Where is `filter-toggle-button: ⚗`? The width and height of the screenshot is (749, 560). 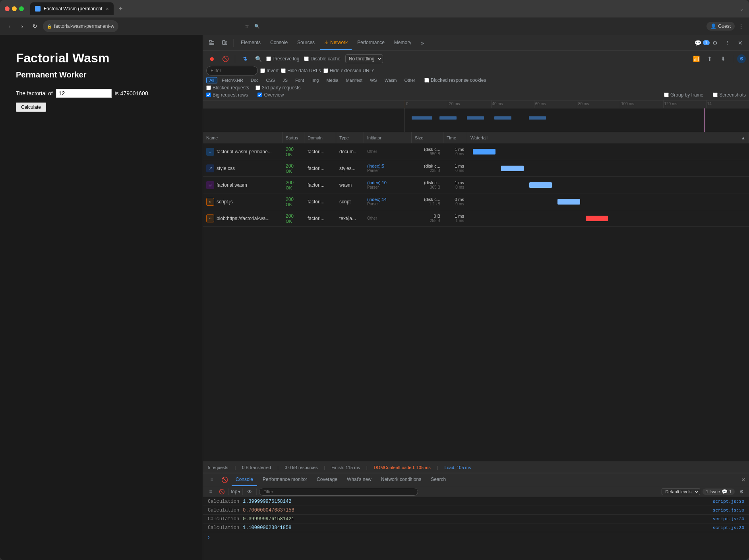
filter-toggle-button: ⚗ is located at coordinates (245, 59).